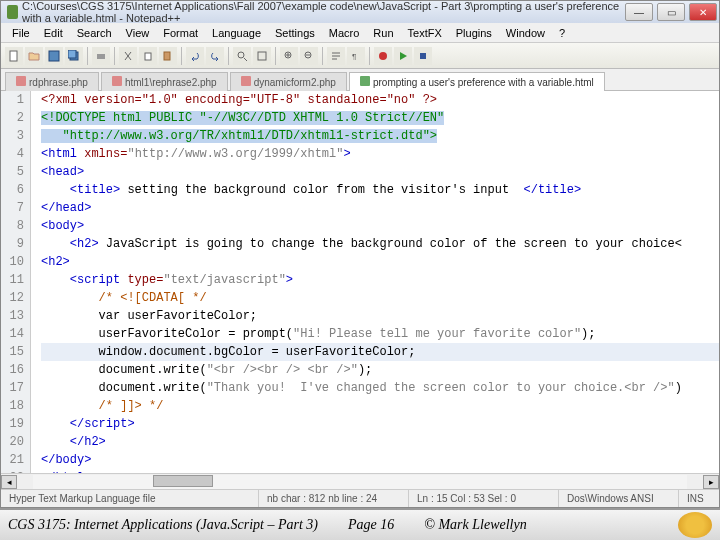 The image size is (720, 540). Describe the element at coordinates (380, 244) in the screenshot. I see `code-line: <h2> JavaScript is going to change the b…` at that location.